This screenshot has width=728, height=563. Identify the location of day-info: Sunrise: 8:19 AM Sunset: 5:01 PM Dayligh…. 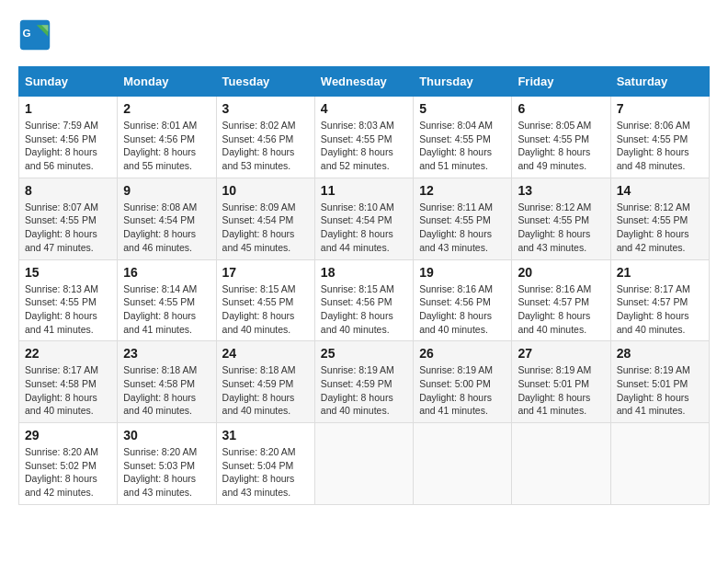
(561, 390).